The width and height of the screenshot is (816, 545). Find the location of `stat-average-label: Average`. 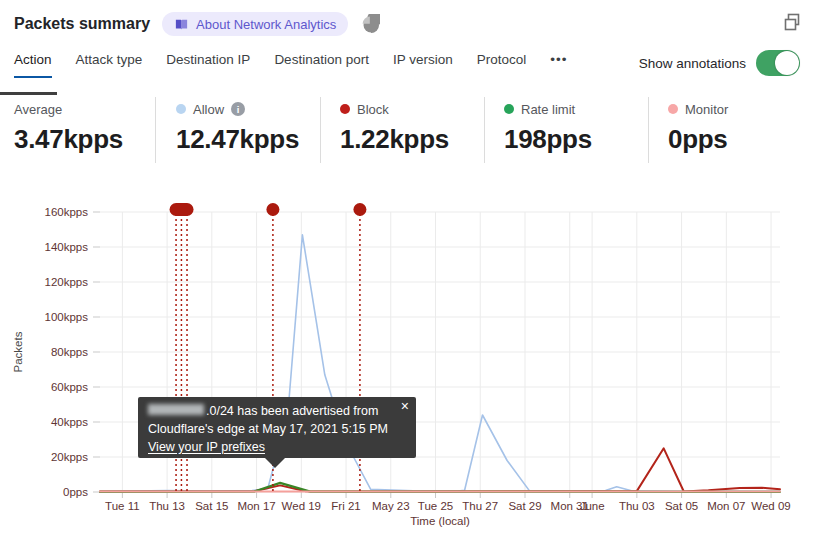

stat-average-label: Average is located at coordinates (38, 110).